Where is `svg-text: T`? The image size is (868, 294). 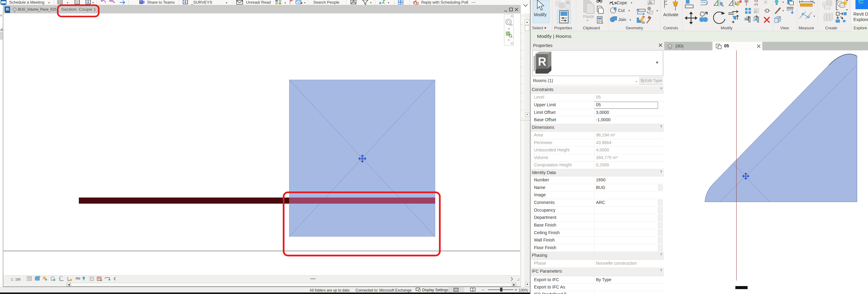
svg-text: T is located at coordinates (141, 2).